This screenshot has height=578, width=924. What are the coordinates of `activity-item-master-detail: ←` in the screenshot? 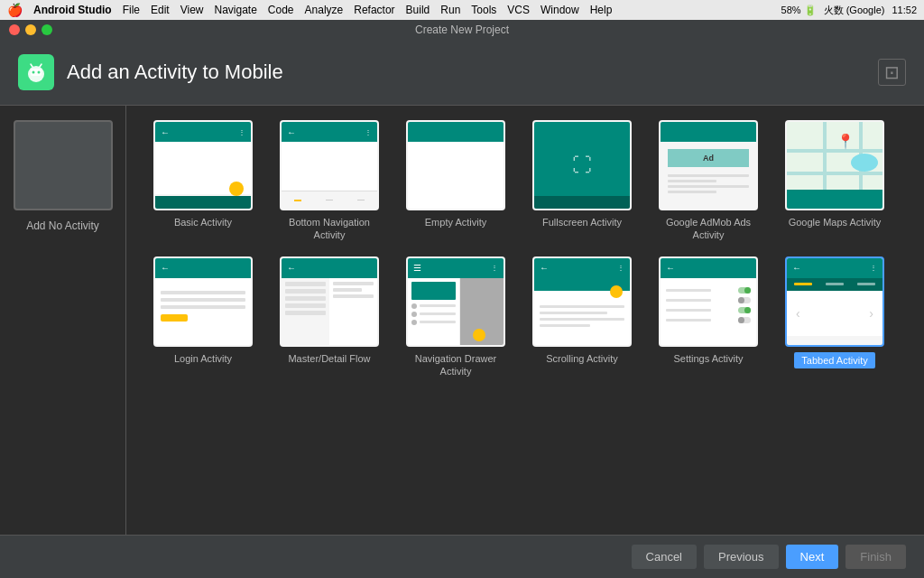 It's located at (329, 318).